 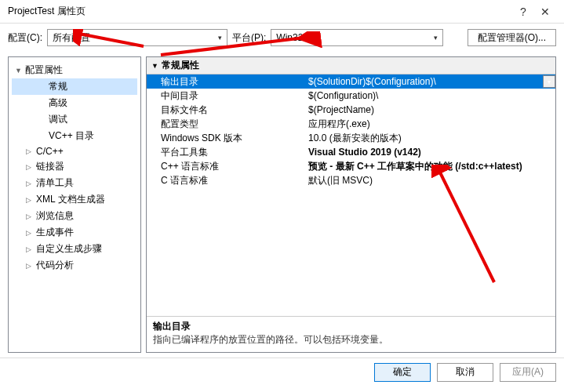 I want to click on tree-item-label: 常规, so click(x=58, y=86).